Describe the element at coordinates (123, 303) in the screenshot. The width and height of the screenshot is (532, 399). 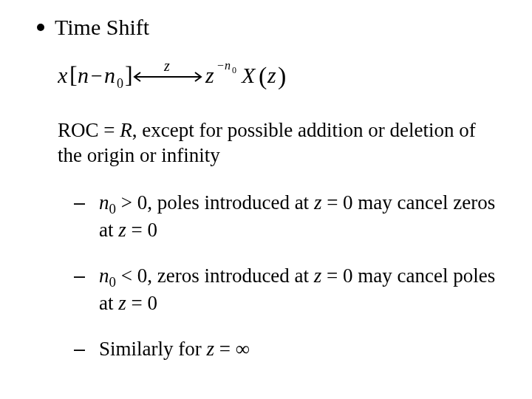
I see `i2-z2: z` at that location.